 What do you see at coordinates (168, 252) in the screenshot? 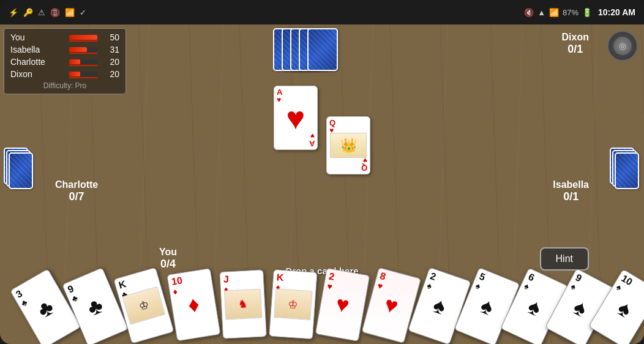
I see `you-name: You` at bounding box center [168, 252].